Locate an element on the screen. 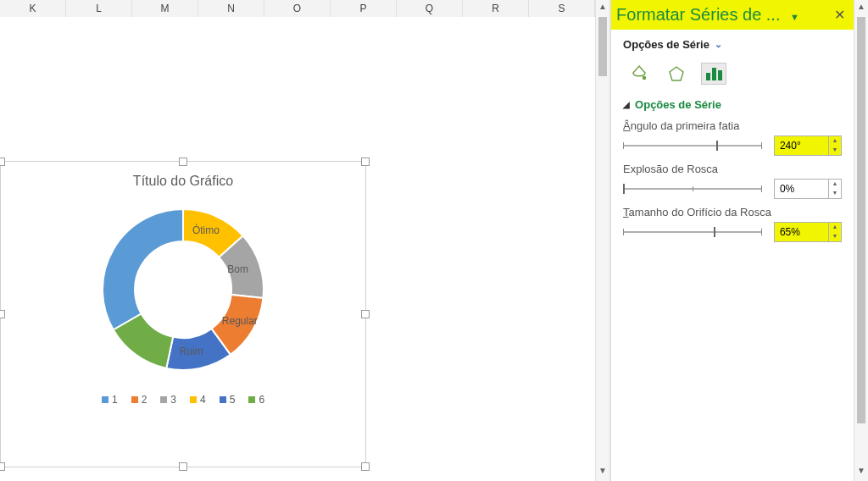 This screenshot has height=481, width=868. hole-label: amanho do Orifício da Rosca is located at coordinates (700, 212).